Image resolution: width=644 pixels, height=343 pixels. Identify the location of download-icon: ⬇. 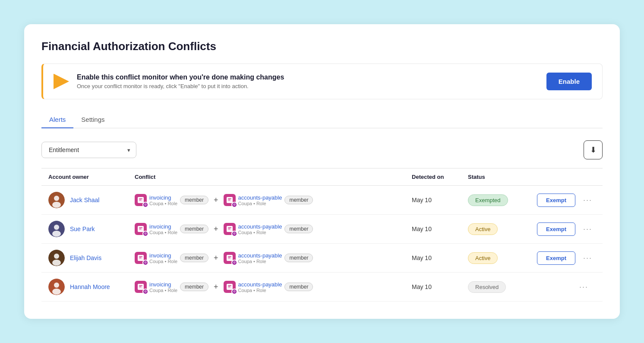
(593, 150).